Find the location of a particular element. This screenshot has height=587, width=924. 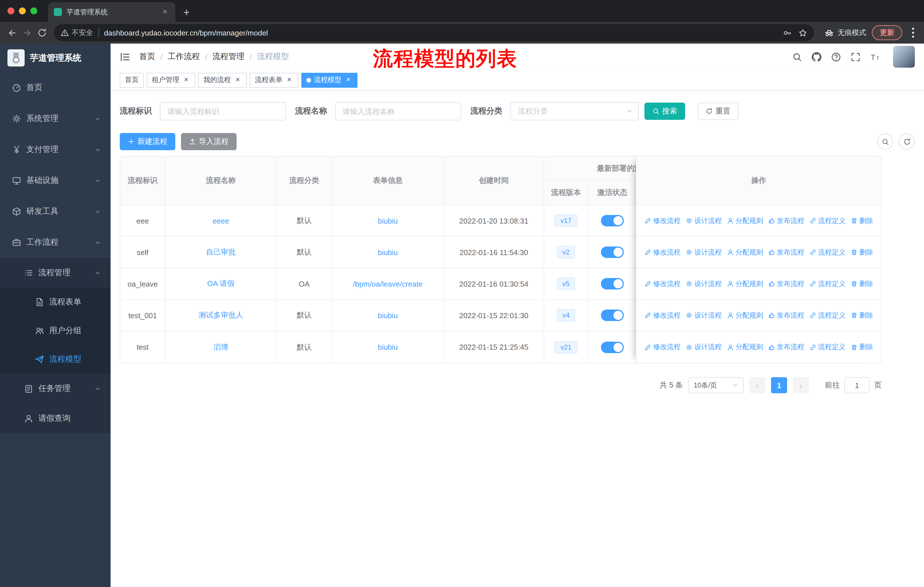

process-name-link: eeee is located at coordinates (221, 221).